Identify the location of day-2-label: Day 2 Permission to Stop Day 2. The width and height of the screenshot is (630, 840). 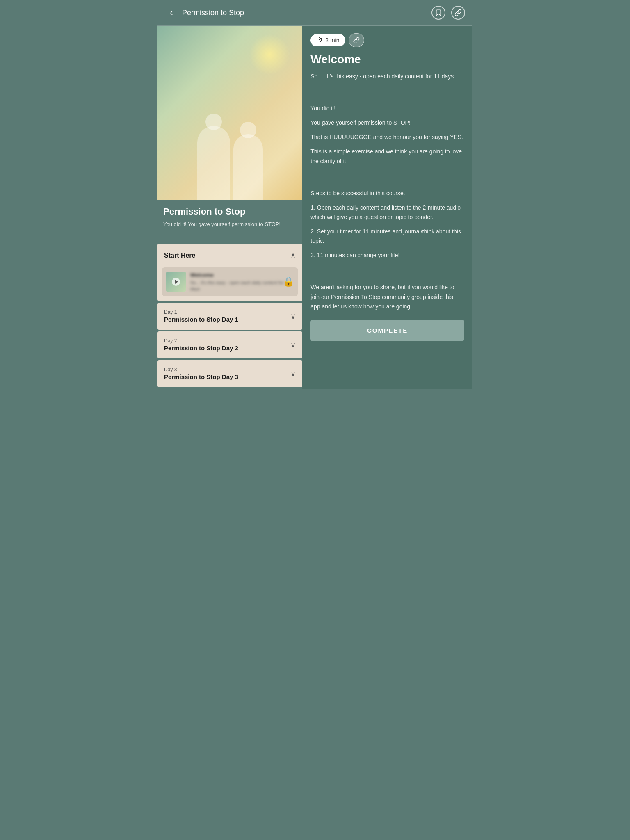
(201, 345).